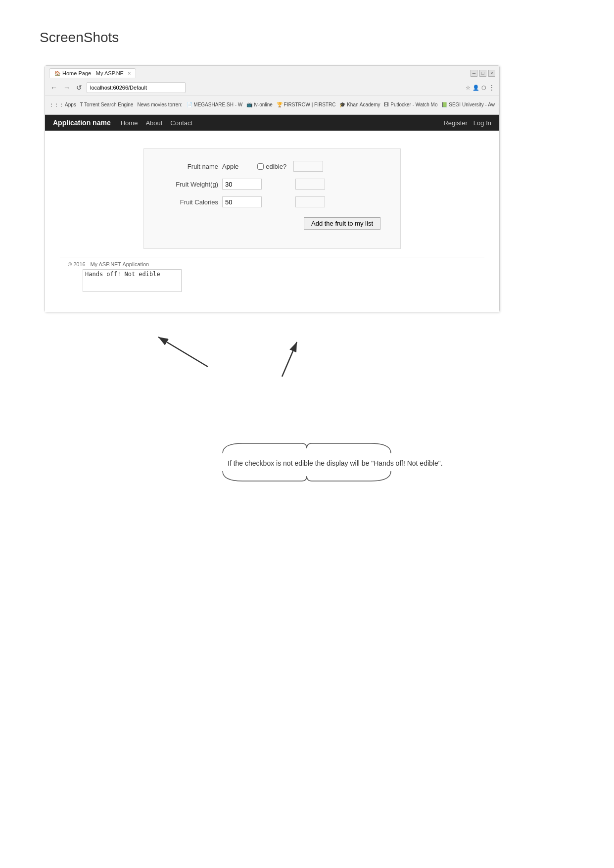 Image resolution: width=614 pixels, height=868 pixels. What do you see at coordinates (411, 105) in the screenshot?
I see `bookmark-putlocker: 🎞 Putlocker - Watch Mo` at bounding box center [411, 105].